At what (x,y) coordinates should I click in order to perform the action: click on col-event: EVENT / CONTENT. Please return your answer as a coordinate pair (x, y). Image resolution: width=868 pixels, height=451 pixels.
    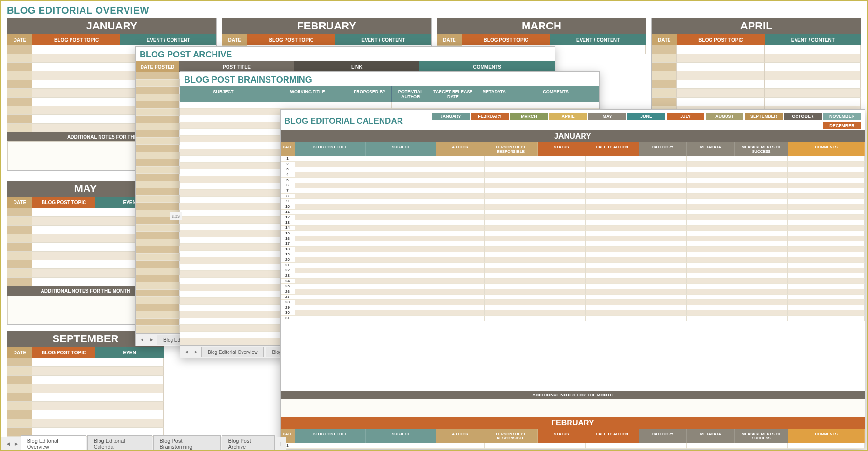
    Looking at the image, I should click on (598, 40).